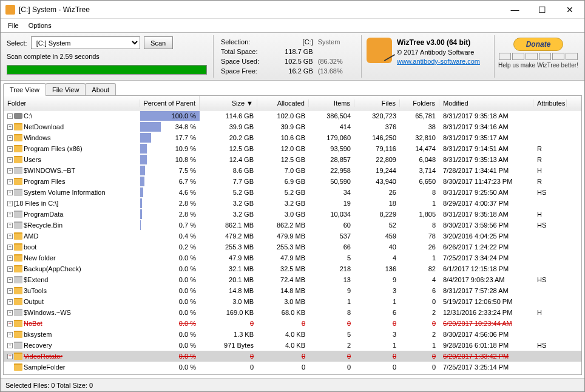 This screenshot has width=585, height=392. Describe the element at coordinates (550, 103) in the screenshot. I see `col-attributes: Attributes` at that location.